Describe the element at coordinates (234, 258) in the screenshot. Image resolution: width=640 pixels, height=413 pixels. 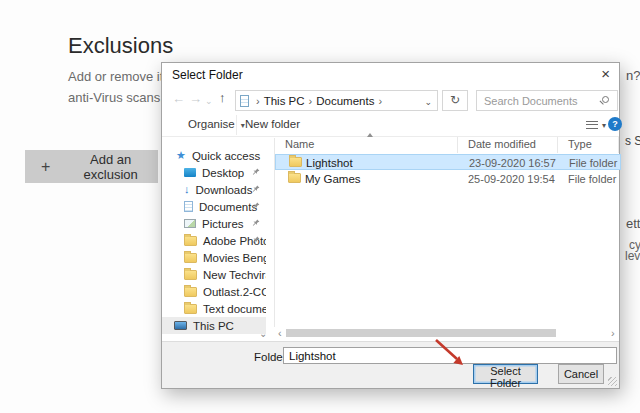
I see `sidebar-item-label: Movies Bengali` at that location.